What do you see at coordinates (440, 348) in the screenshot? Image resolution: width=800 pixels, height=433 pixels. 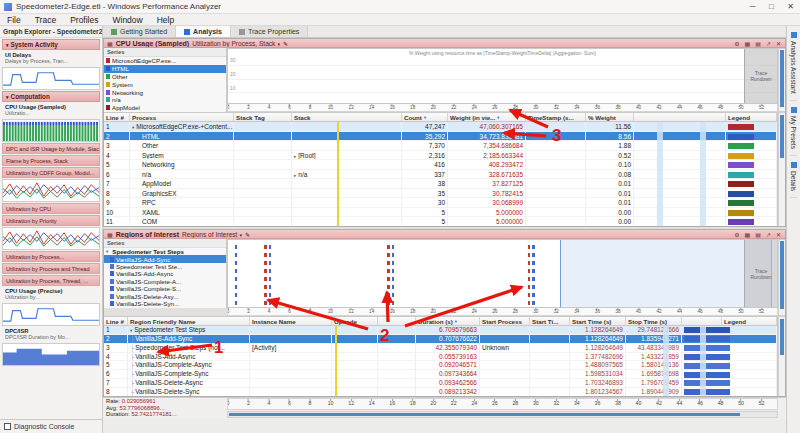 I see `roi-table-row-3: 3├Speedometer Test Steps (not...[Activit…` at bounding box center [440, 348].